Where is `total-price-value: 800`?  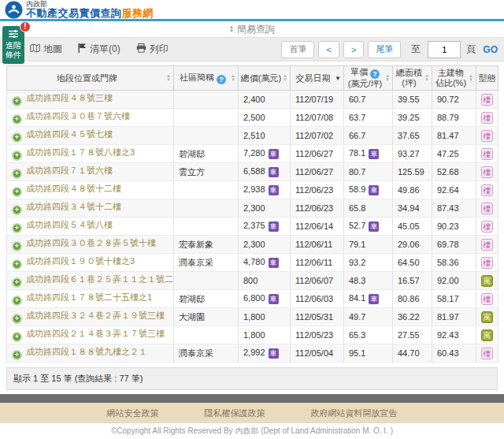
total-price-value: 800 is located at coordinates (250, 281).